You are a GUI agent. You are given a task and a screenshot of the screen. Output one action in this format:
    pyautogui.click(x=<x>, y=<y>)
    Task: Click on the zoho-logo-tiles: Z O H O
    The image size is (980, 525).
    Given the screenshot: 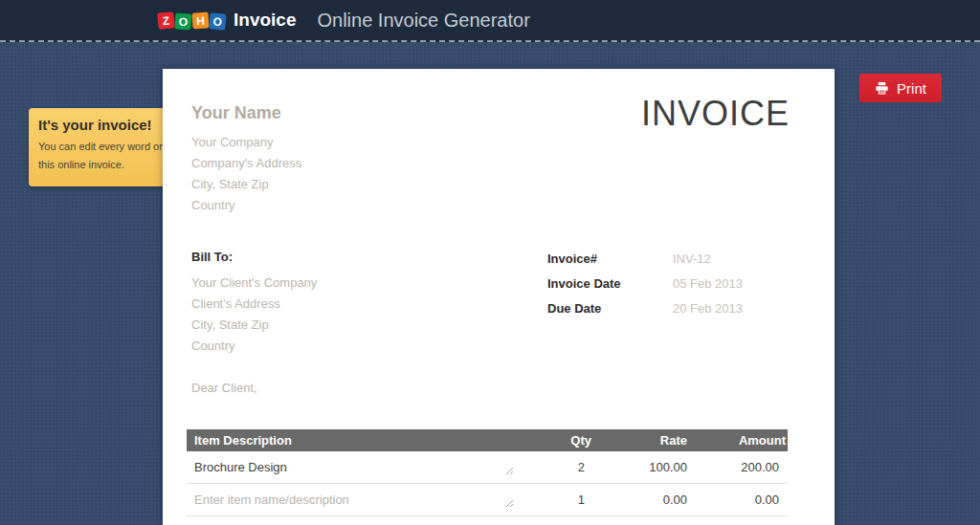 What is the action you would take?
    pyautogui.click(x=192, y=21)
    